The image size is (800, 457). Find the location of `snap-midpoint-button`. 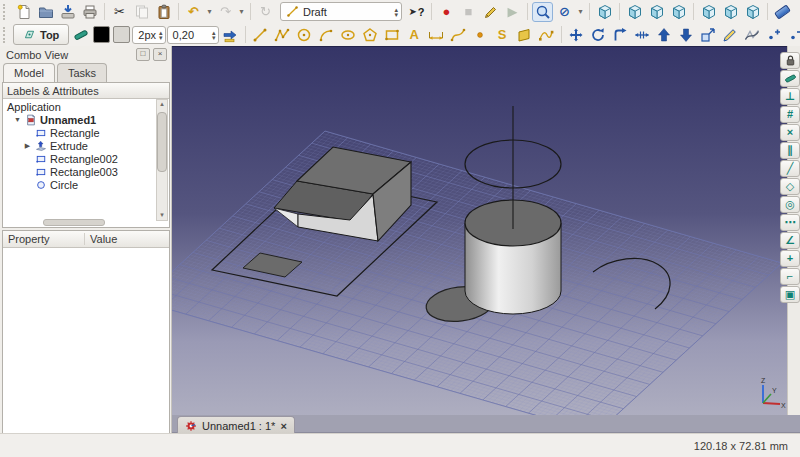

snap-midpoint-button is located at coordinates (790, 78).